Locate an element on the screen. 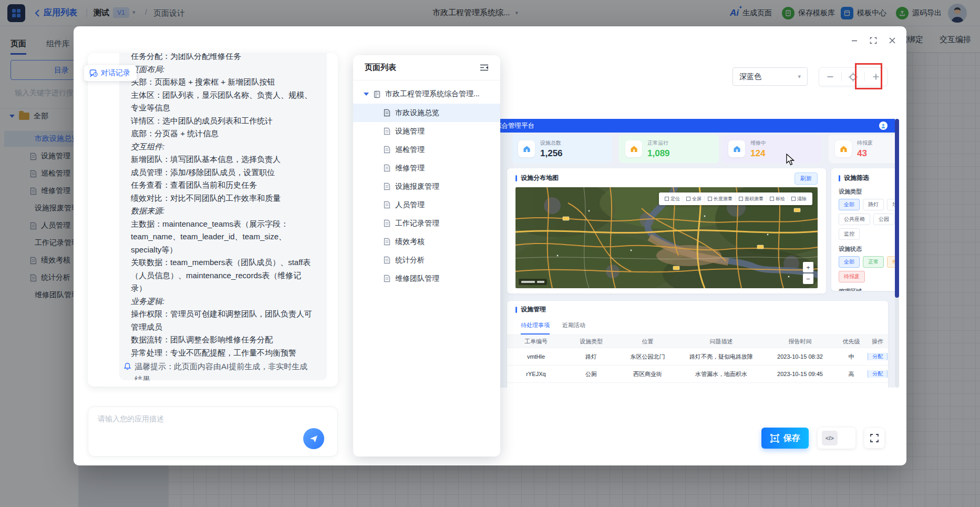 The width and height of the screenshot is (980, 507). page-list-item: 设施管理 is located at coordinates (427, 131).